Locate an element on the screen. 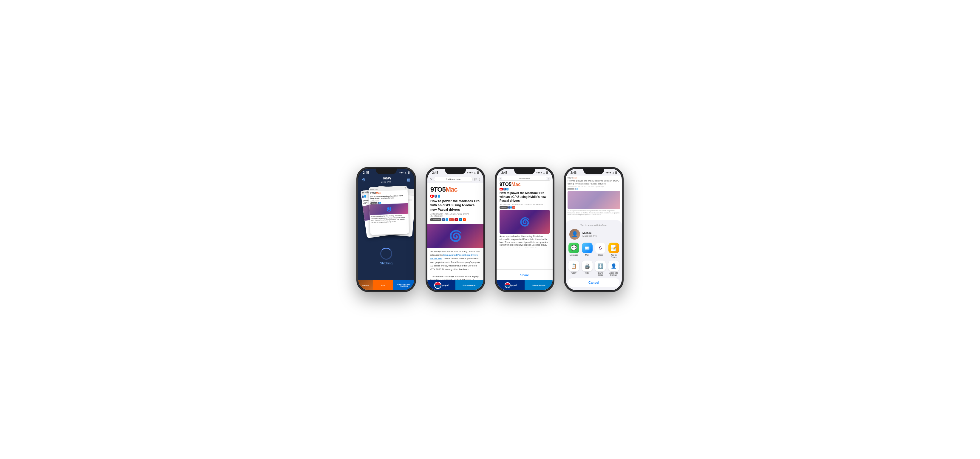  mini-browser: ✕ 9to5mac.com ⋮ is located at coordinates (525, 179).